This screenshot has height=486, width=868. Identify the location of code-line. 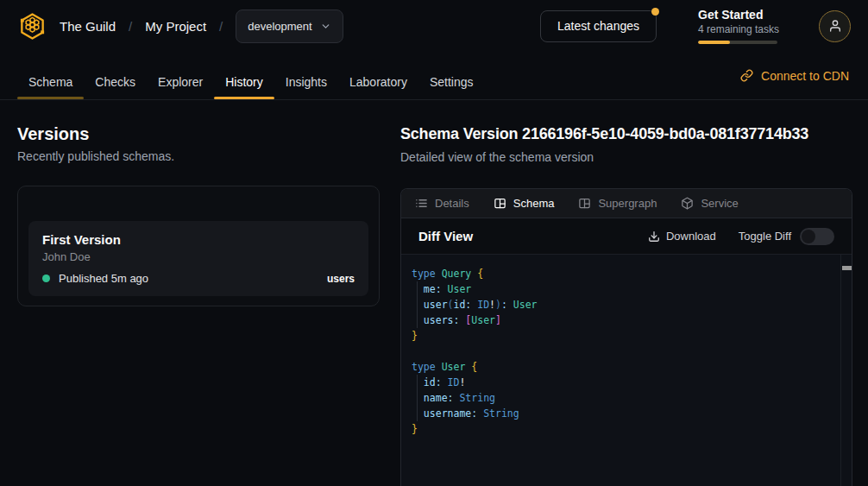
(625, 351).